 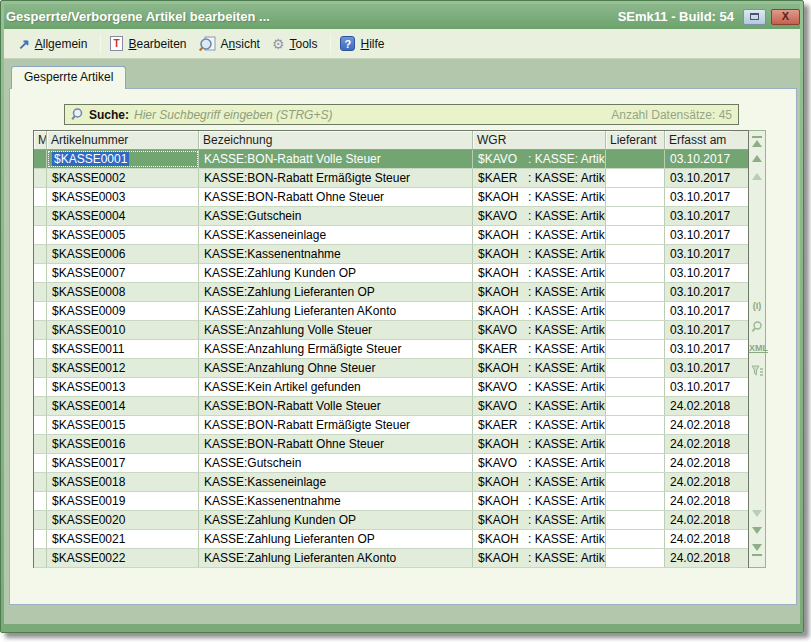 What do you see at coordinates (391, 482) in the screenshot?
I see `table-row: $KASSE0018KASSE:Kasseneinlage$KAOH: KASS…` at bounding box center [391, 482].